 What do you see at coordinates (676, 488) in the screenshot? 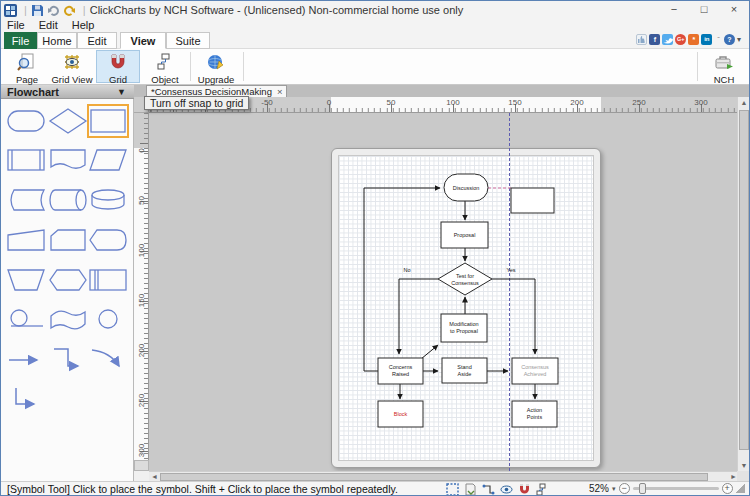
I see `zoom-slider` at bounding box center [676, 488].